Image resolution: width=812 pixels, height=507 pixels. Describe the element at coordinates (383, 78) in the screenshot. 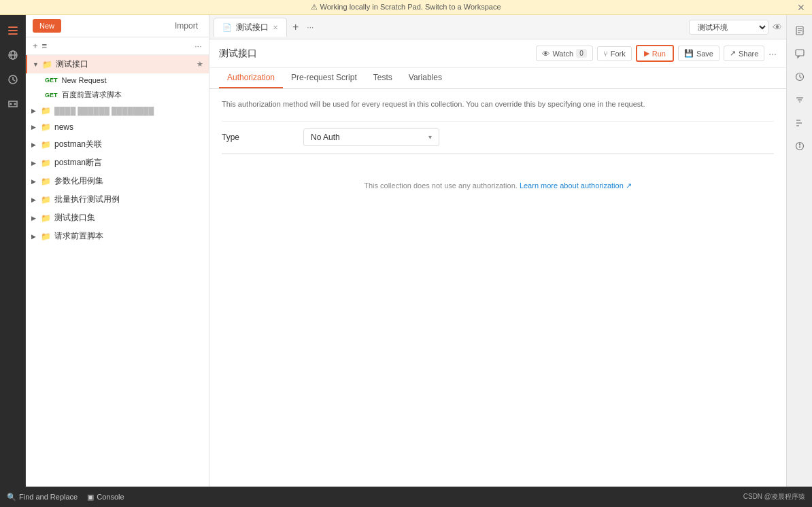

I see `tab-tests: Tests` at that location.